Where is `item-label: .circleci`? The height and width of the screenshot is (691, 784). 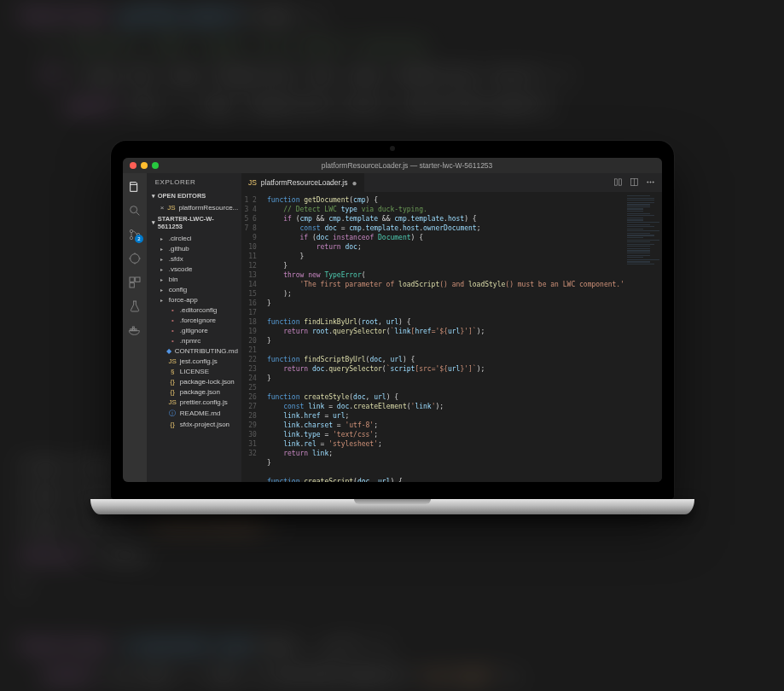 item-label: .circleci is located at coordinates (181, 239).